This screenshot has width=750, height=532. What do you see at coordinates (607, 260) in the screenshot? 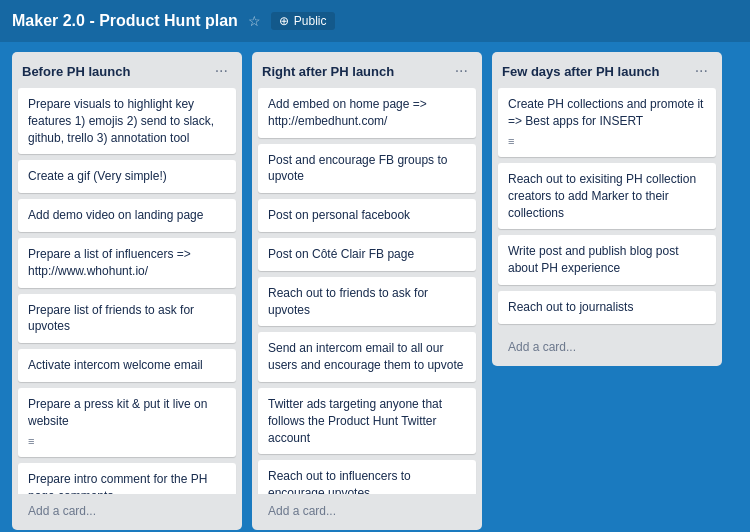
I see `card: Write post and publish blog post about P…` at bounding box center [607, 260].